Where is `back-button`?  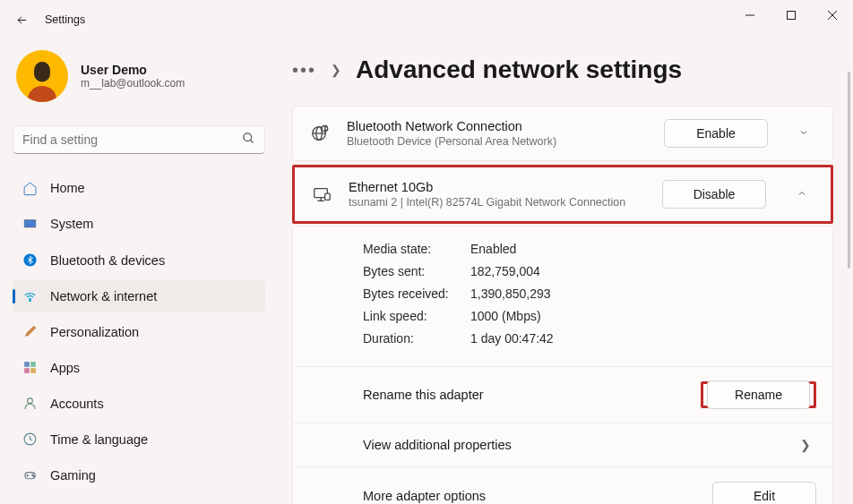
back-button is located at coordinates (22, 20).